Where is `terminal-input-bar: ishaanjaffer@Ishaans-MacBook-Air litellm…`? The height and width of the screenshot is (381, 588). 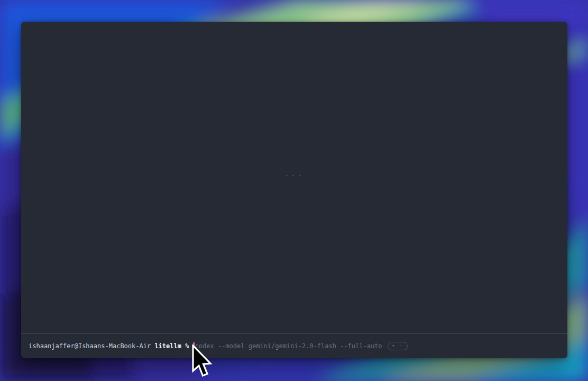 terminal-input-bar: ishaanjaffer@Ishaans-MacBook-Air litellm… is located at coordinates (294, 346).